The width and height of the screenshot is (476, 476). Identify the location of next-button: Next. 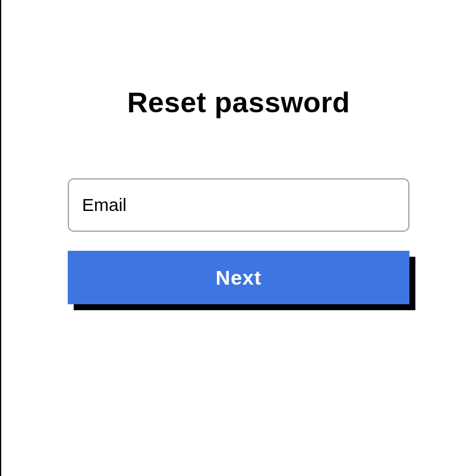
(239, 278).